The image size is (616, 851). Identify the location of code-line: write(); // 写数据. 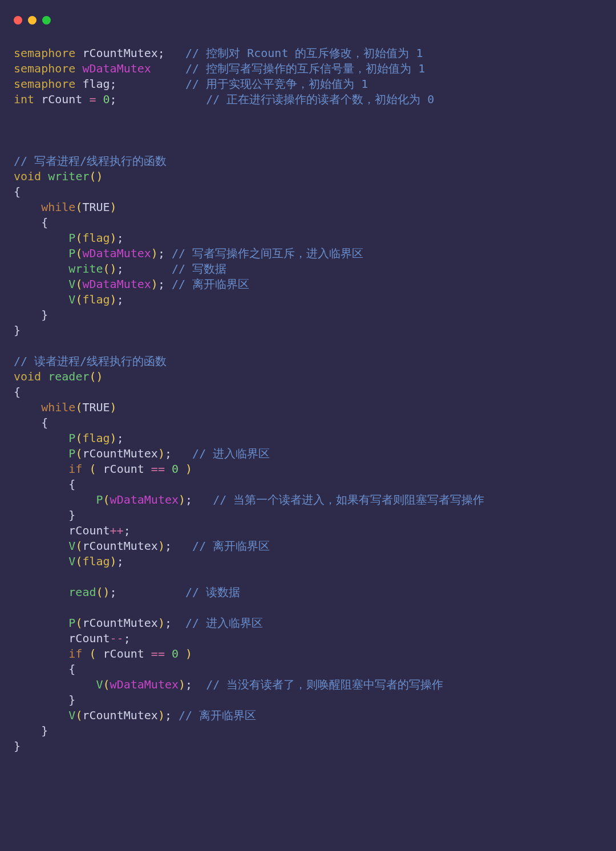
(120, 269).